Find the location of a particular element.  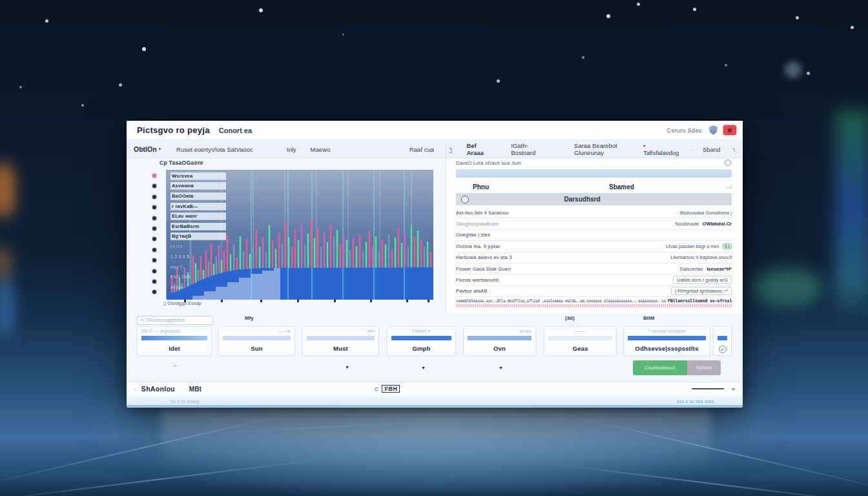

menu-item-6: Saraa Bearebot Gluneunay is located at coordinates (608, 149).